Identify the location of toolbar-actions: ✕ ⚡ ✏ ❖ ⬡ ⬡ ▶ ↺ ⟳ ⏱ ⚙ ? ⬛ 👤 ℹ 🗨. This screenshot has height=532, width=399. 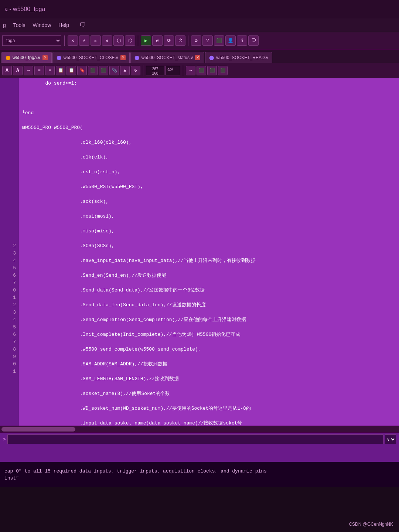
(163, 41).